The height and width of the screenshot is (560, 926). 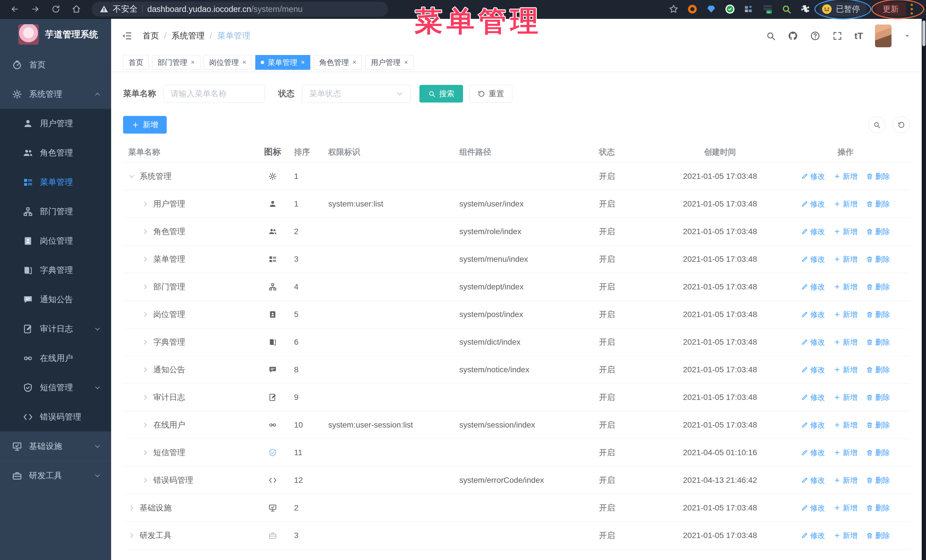 What do you see at coordinates (859, 36) in the screenshot?
I see `font-size-icon: tT` at bounding box center [859, 36].